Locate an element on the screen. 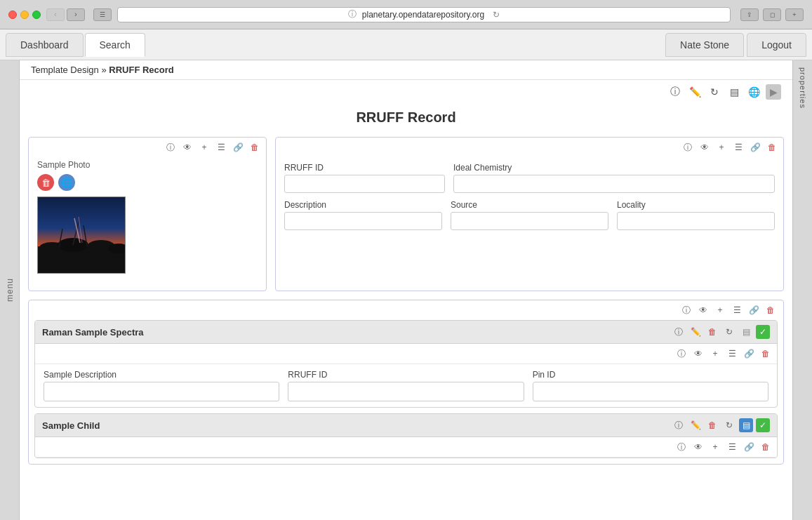 The image size is (812, 520). ideal-chemistry-input is located at coordinates (614, 184).